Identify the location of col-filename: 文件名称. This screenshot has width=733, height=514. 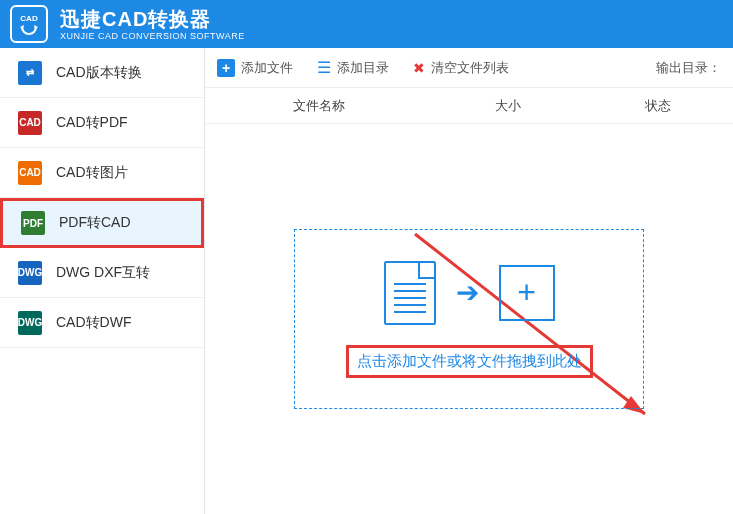
(319, 106).